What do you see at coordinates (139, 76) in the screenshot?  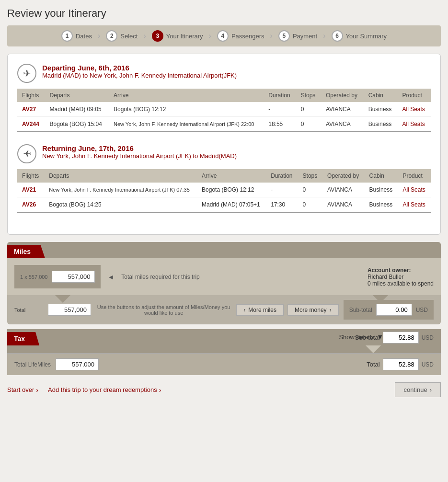 I see `departing-route: Madrid (MAD) to New York, John F. Kenned…` at bounding box center [139, 76].